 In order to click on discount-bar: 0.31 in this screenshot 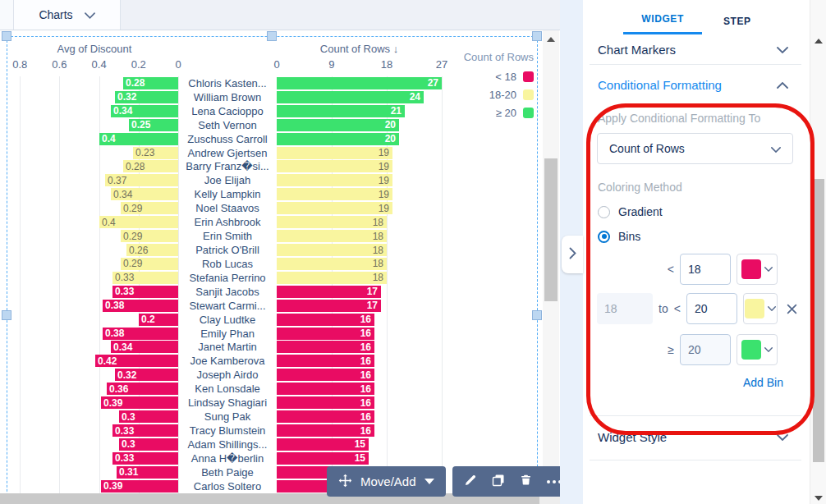, I will do `click(148, 473)`.